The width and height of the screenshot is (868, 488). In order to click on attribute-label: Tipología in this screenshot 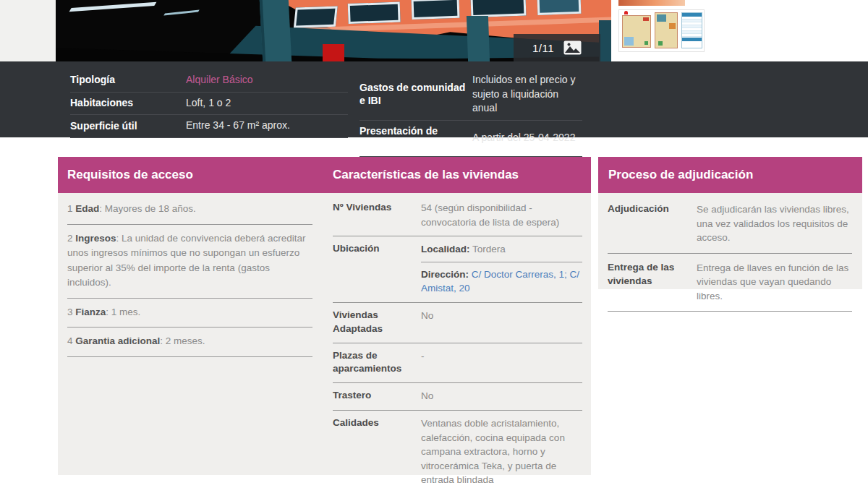, I will do `click(128, 80)`.